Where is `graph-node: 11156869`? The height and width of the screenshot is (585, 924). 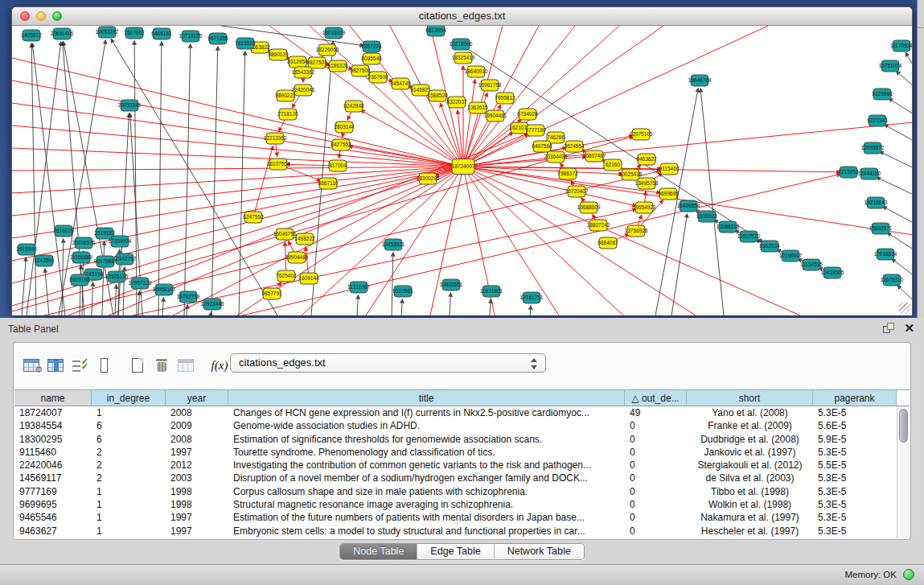 graph-node: 11156869 is located at coordinates (81, 257).